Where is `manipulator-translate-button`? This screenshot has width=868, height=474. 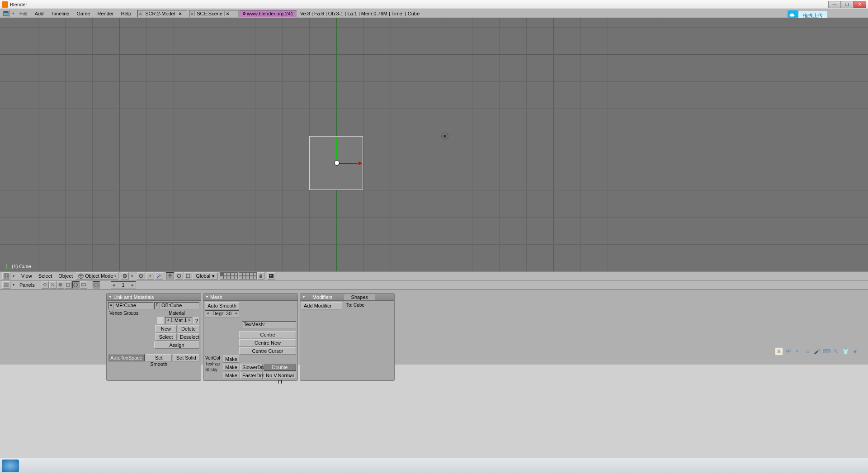
manipulator-translate-button is located at coordinates (170, 276).